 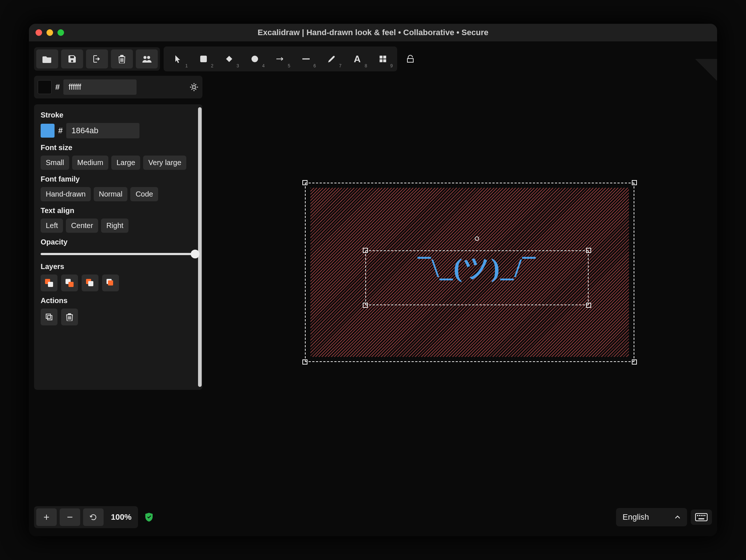 I want to click on close-window-button, so click(x=39, y=33).